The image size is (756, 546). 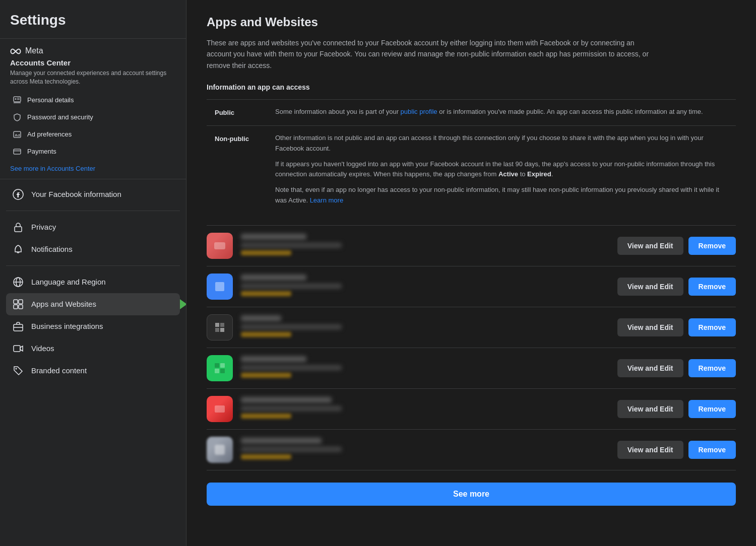 I want to click on grid-icon, so click(x=18, y=304).